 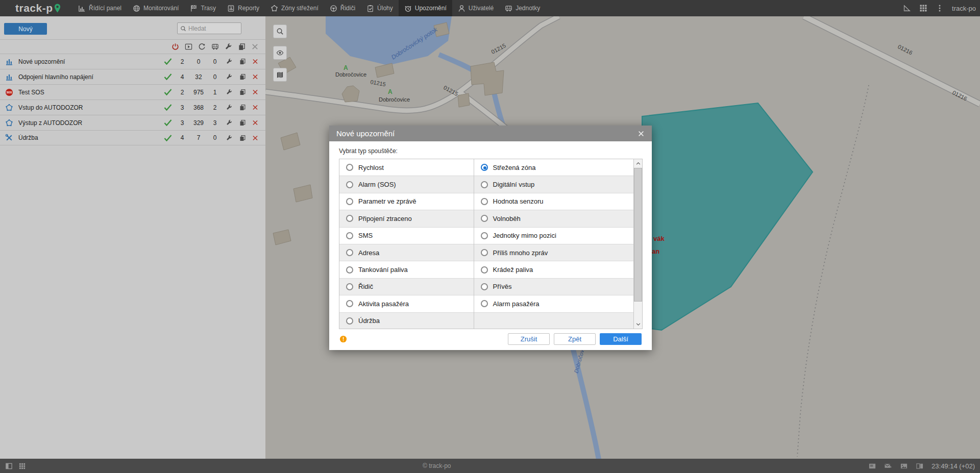 What do you see at coordinates (554, 304) in the screenshot?
I see `trigger-option: Alarm pasažéra` at bounding box center [554, 304].